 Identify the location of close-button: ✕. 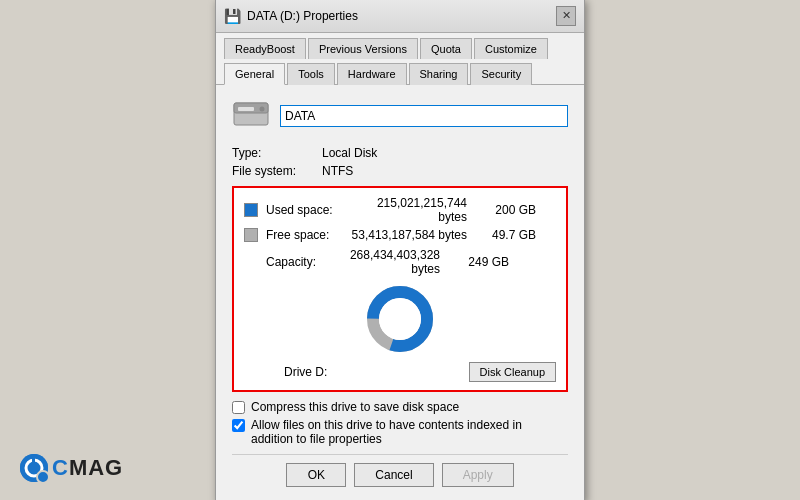
(566, 16).